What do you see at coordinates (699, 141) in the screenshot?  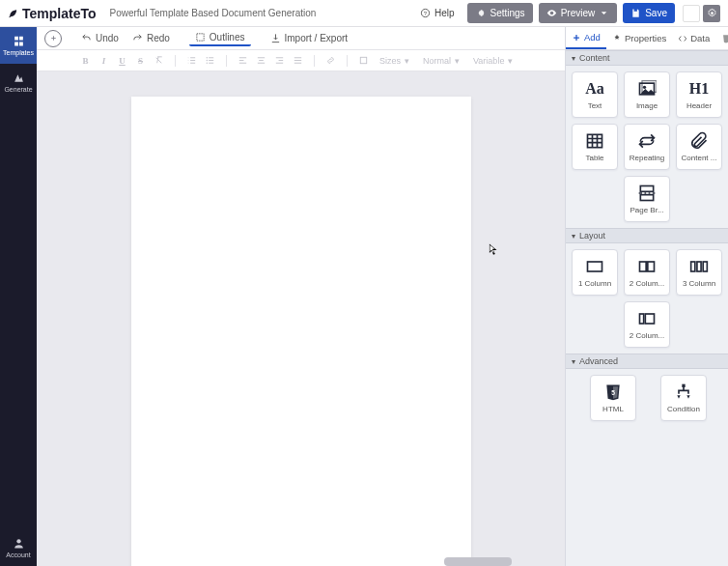 I see `attachment-icon` at bounding box center [699, 141].